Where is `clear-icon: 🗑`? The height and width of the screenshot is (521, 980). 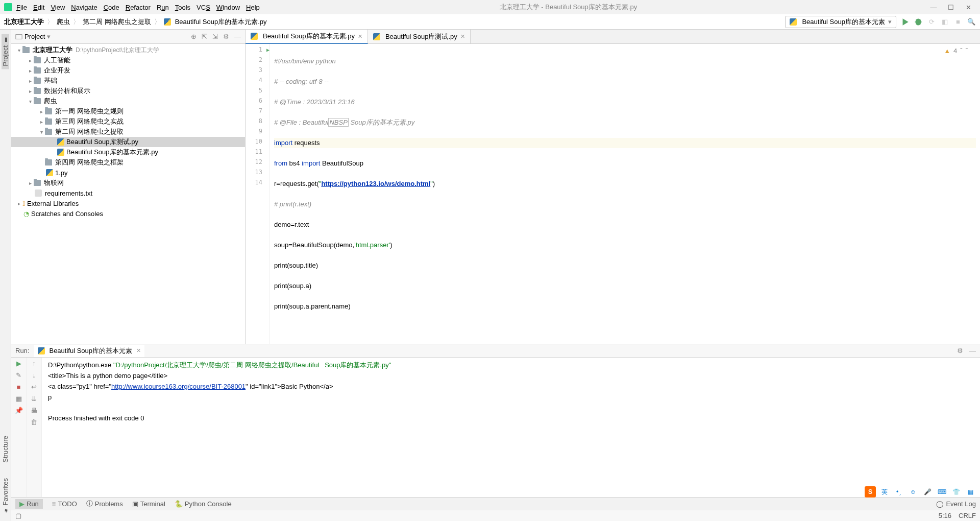 clear-icon: 🗑 is located at coordinates (34, 422).